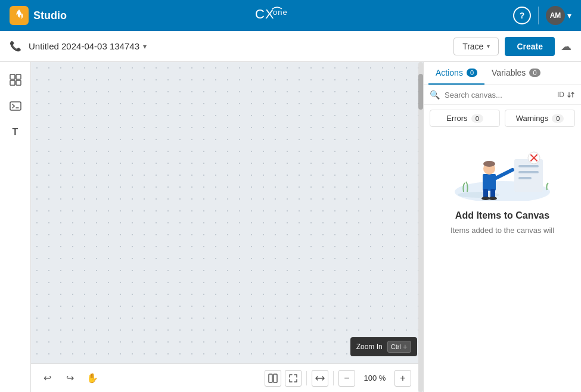  Describe the element at coordinates (477, 119) in the screenshot. I see `errors-count: 0` at that location.